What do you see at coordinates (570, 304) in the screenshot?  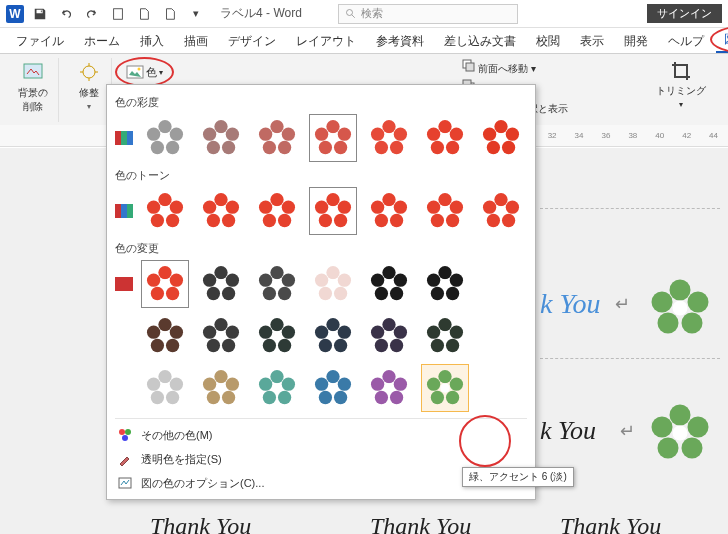 I see `thank-you-script: k You` at bounding box center [570, 304].